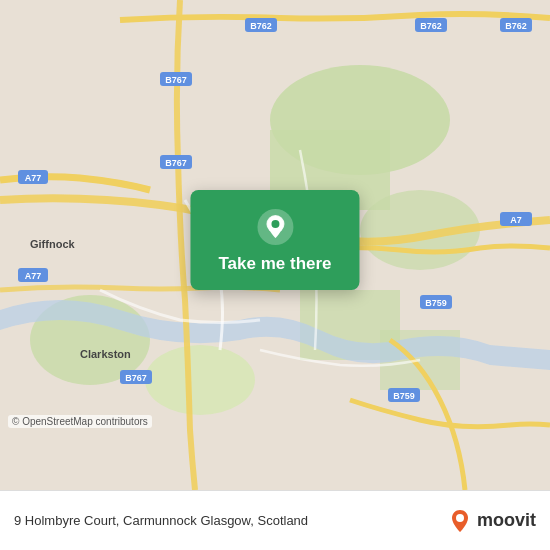 The image size is (550, 550). What do you see at coordinates (230, 520) in the screenshot?
I see `address-text: 9 Holmbyre Court, Carmunnock Glasgow, Sc…` at bounding box center [230, 520].